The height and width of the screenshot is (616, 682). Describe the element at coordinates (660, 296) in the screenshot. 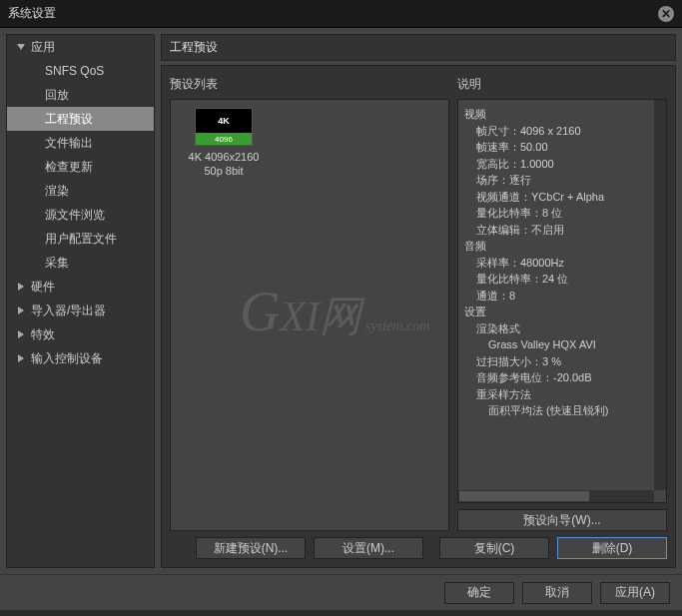

I see `scrollbar-vertical` at that location.